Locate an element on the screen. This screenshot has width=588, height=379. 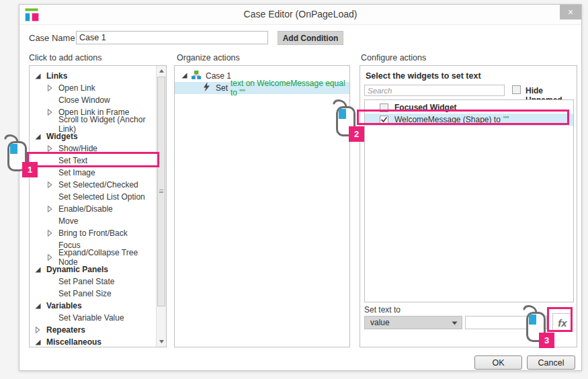
tree-item-set-selected-checked: Set Selected/Checked is located at coordinates (93, 185).